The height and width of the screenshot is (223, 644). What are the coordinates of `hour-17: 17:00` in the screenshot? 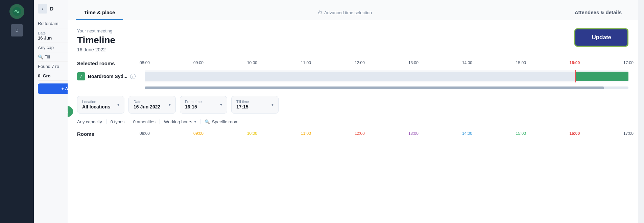 It's located at (628, 63).